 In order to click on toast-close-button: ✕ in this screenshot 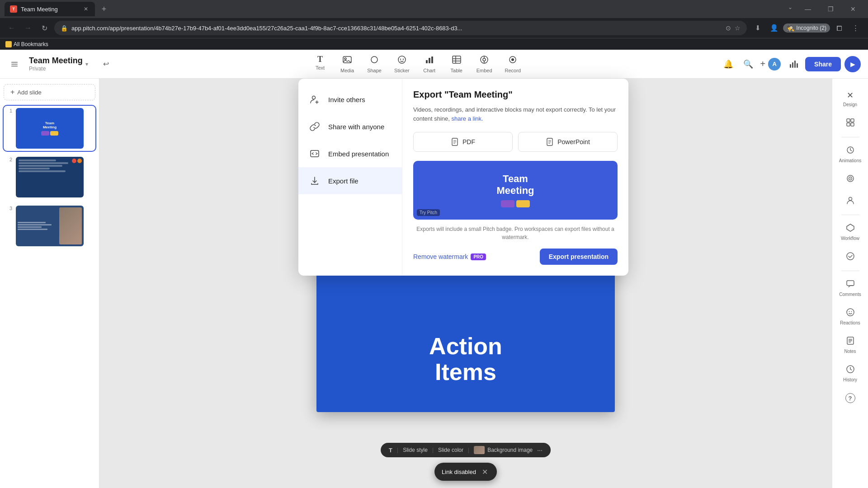, I will do `click(485, 472)`.